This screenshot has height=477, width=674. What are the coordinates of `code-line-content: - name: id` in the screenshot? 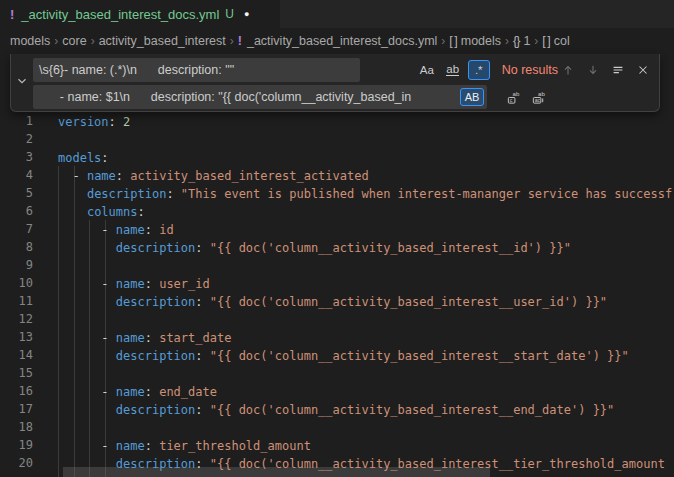 It's located at (116, 230).